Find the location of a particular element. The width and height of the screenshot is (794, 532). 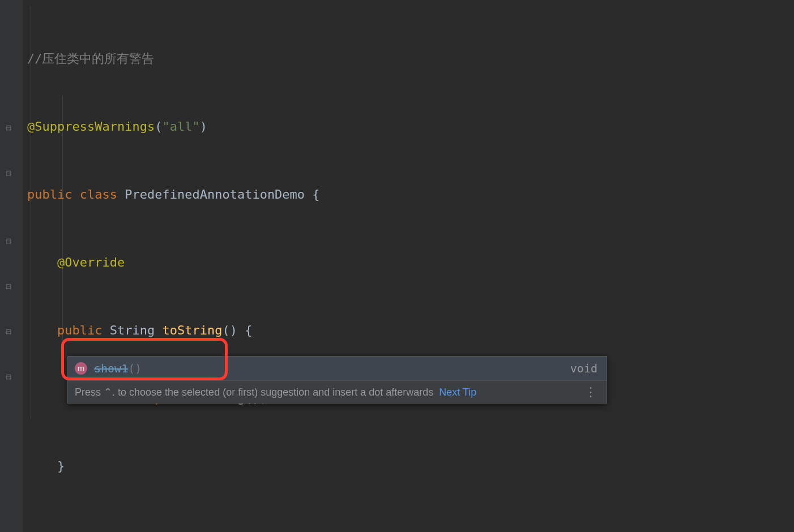

code-line: //压住类中的所有警告 is located at coordinates (411, 59).